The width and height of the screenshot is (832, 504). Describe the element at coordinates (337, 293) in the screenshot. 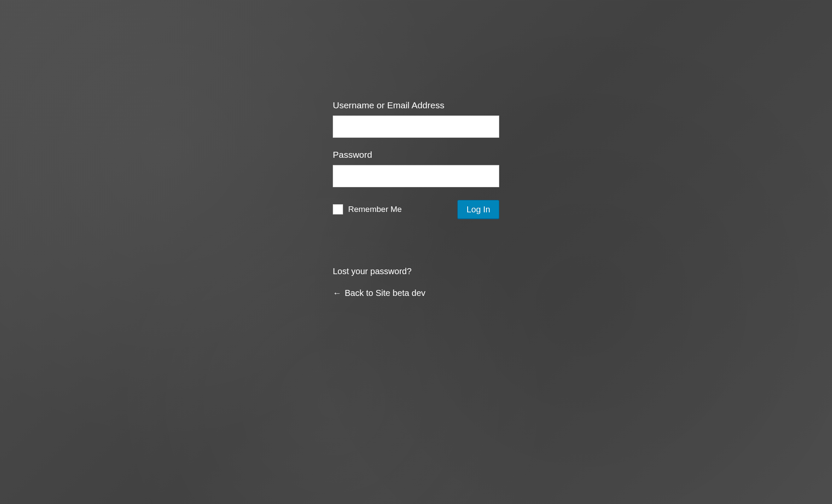

I see `arrow-left-icon: ←` at that location.